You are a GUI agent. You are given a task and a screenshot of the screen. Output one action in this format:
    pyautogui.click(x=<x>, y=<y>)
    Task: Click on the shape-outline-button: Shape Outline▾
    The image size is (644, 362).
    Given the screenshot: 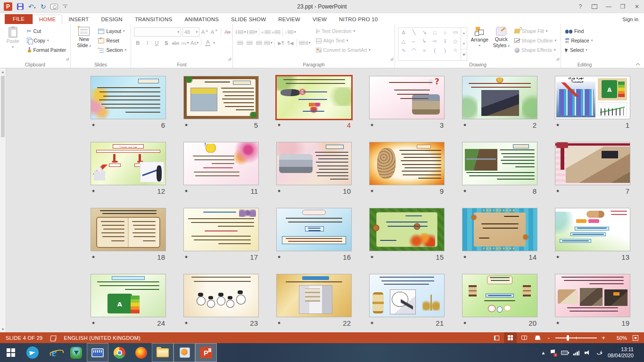 What is the action you would take?
    pyautogui.click(x=536, y=41)
    